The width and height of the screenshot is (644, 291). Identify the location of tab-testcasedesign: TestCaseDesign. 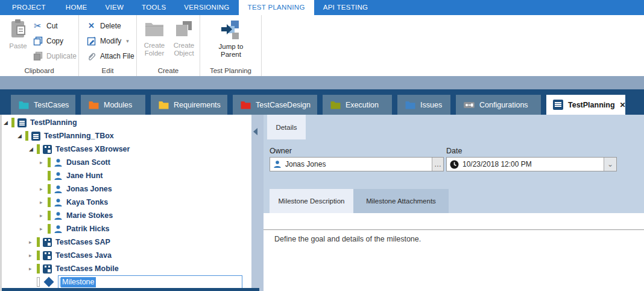
(275, 105).